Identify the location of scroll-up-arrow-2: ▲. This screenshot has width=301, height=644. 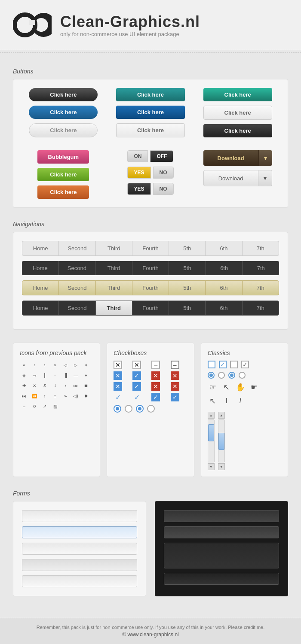
(221, 415).